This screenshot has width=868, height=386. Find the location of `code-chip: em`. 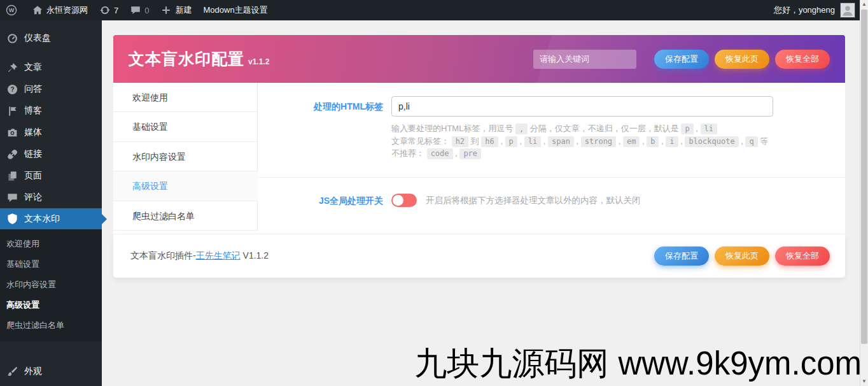

code-chip: em is located at coordinates (631, 141).